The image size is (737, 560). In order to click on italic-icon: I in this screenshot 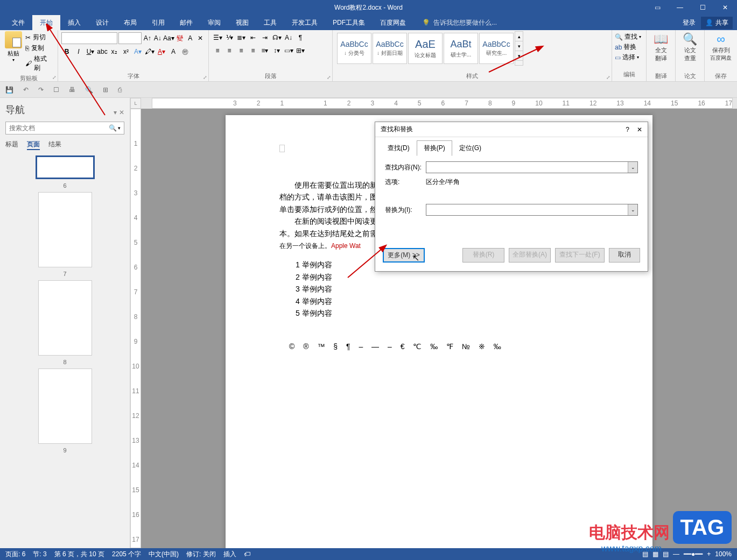, I will do `click(79, 52)`.